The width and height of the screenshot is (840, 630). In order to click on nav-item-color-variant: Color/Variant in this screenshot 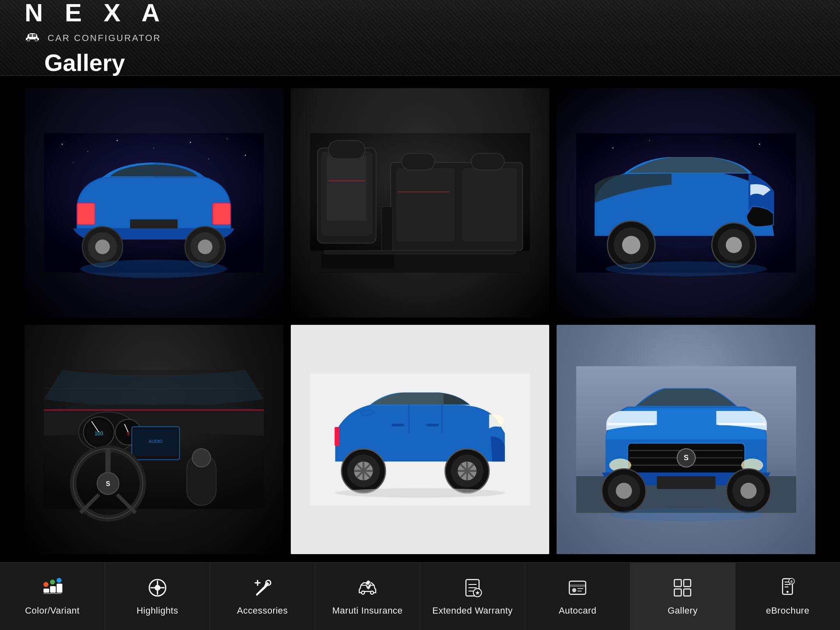, I will do `click(52, 596)`.